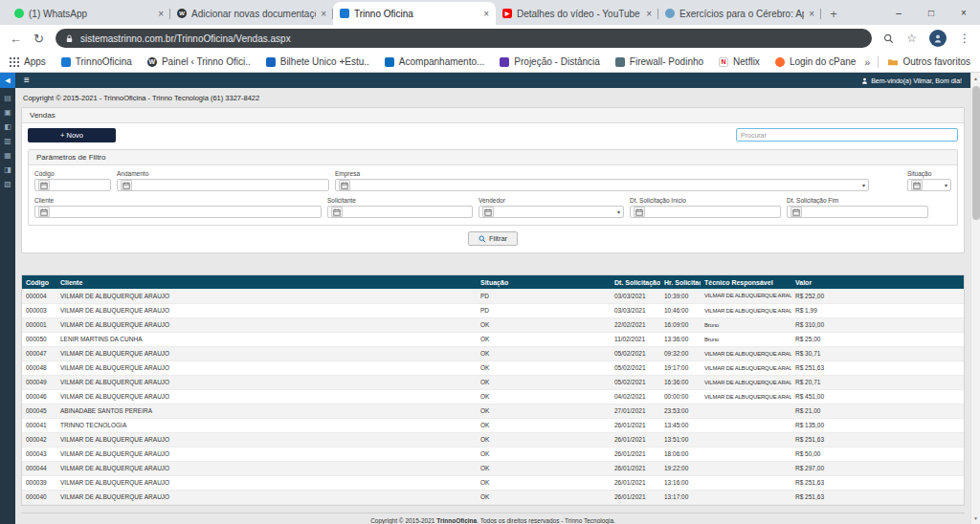 The height and width of the screenshot is (524, 980). Describe the element at coordinates (976, 78) in the screenshot. I see `scroll-up-icon: ▲` at that location.